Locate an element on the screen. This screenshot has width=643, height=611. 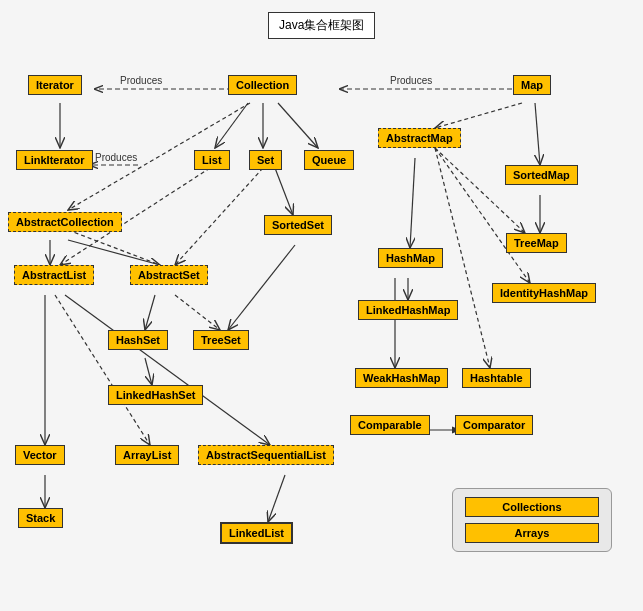
node-linkiterator: LinkIterator is located at coordinates (54, 160).